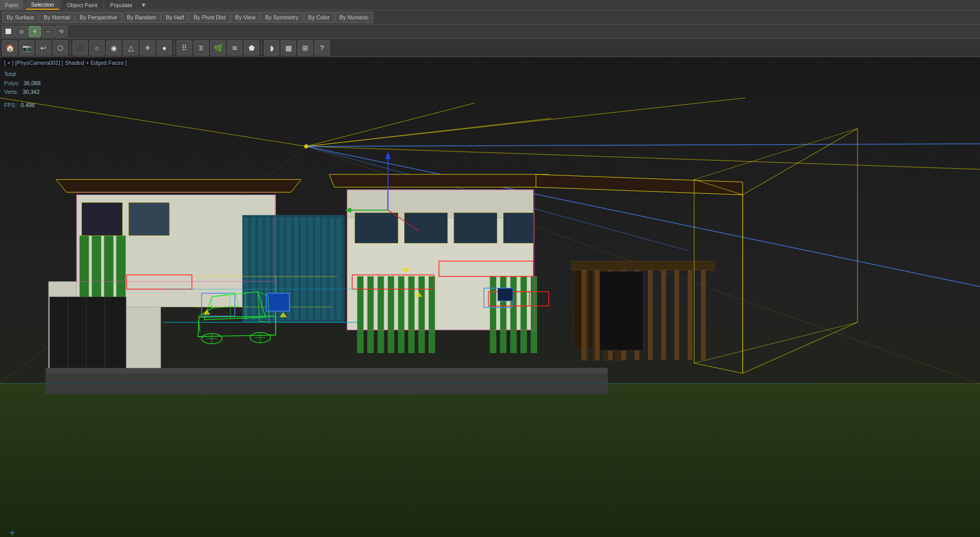 The height and width of the screenshot is (537, 980). What do you see at coordinates (131, 48) in the screenshot?
I see `icon-btn-cone: △` at bounding box center [131, 48].